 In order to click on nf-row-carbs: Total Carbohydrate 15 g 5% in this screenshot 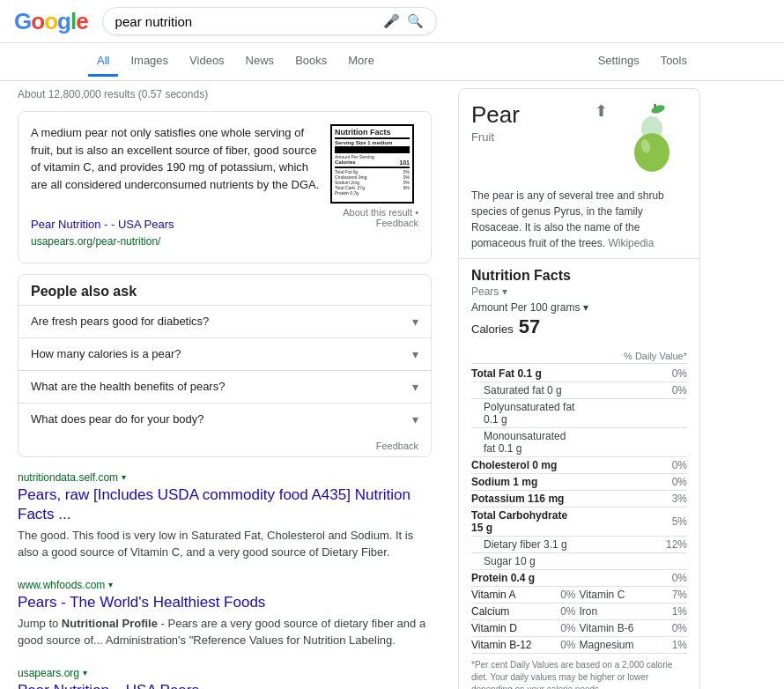, I will do `click(580, 522)`.